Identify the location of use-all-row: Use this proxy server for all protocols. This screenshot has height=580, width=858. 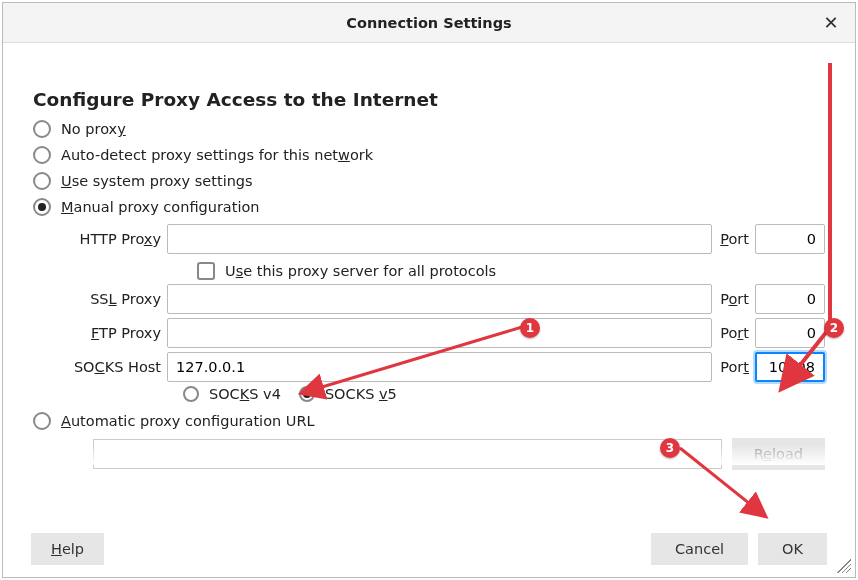
(511, 271).